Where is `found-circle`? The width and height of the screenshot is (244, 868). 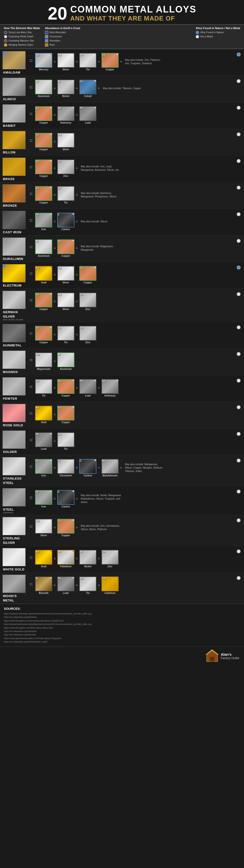
found-circle is located at coordinates (197, 32).